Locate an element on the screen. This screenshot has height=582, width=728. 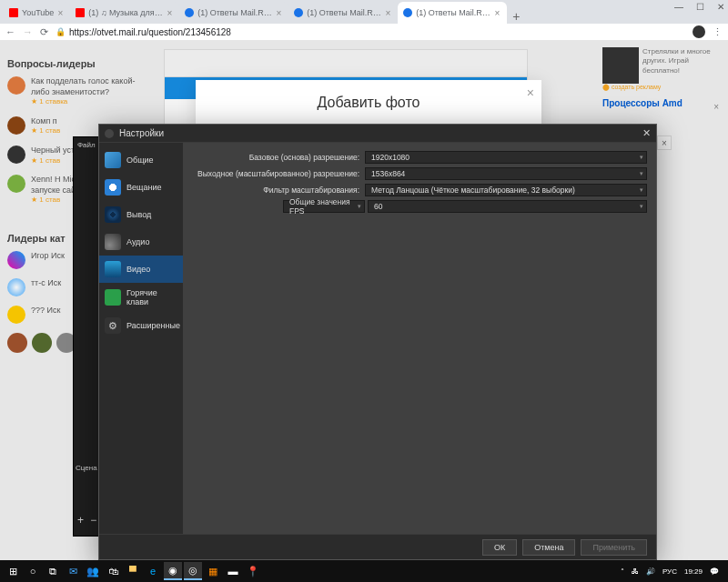
tab-mail-1: (1) Ответы Mail.Ru: ответ× is located at coordinates (234, 13).